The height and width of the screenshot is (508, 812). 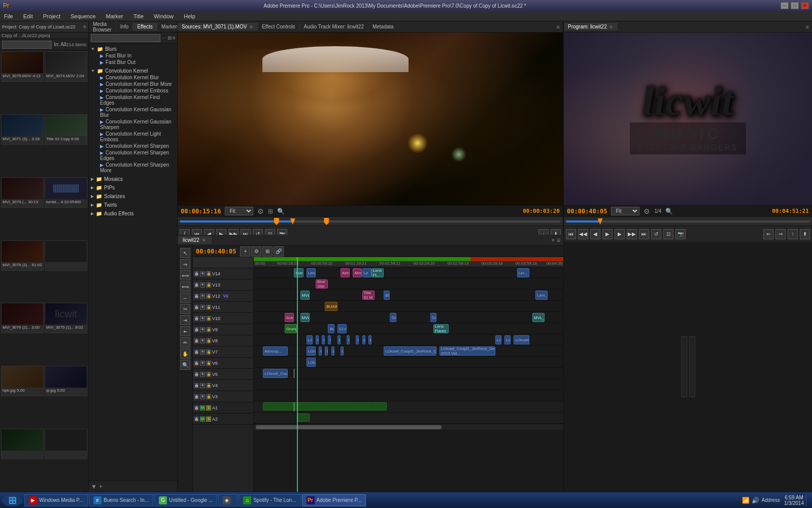 What do you see at coordinates (195, 240) in the screenshot?
I see `tab-timeline-licwit22: licwit22 ✕` at bounding box center [195, 240].